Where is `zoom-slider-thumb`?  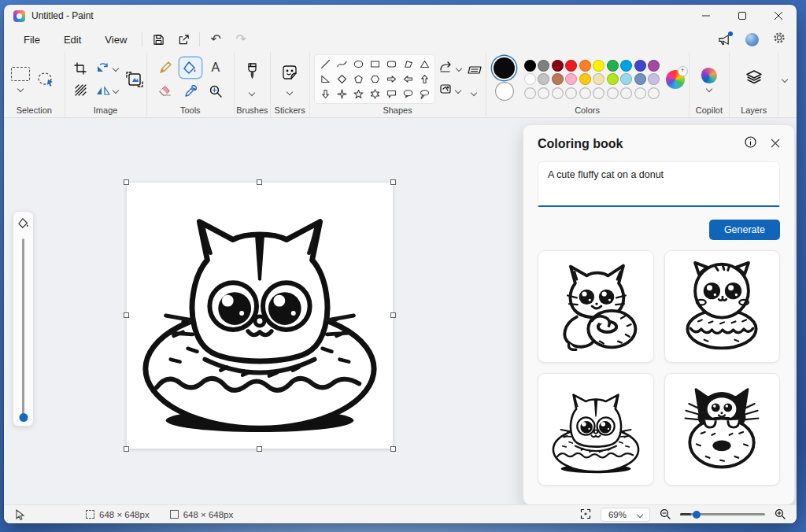
zoom-slider-thumb is located at coordinates (697, 515).